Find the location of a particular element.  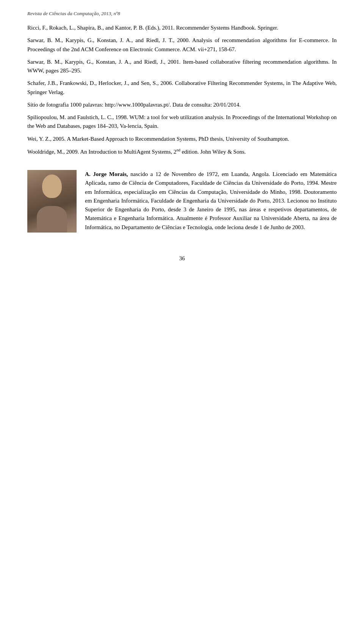

ref8-before-sup: Wooldridge, M., 2009. An Introduction to… is located at coordinates (102, 152).